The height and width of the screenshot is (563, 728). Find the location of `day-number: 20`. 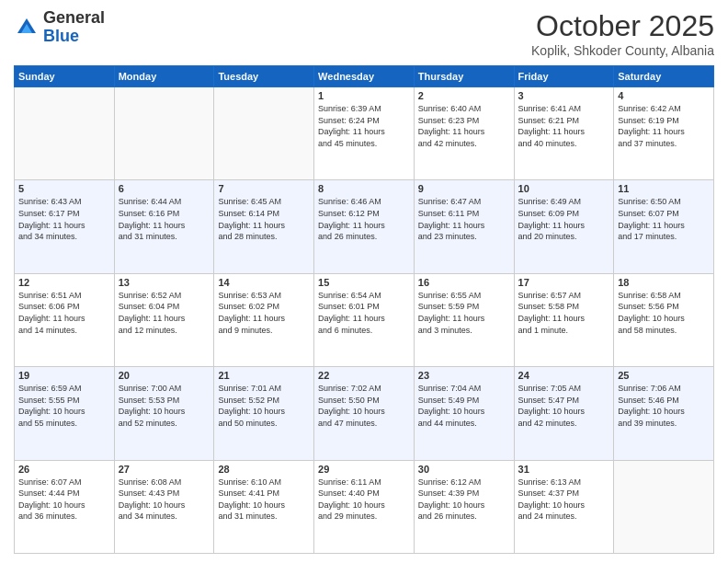

day-number: 20 is located at coordinates (165, 375).